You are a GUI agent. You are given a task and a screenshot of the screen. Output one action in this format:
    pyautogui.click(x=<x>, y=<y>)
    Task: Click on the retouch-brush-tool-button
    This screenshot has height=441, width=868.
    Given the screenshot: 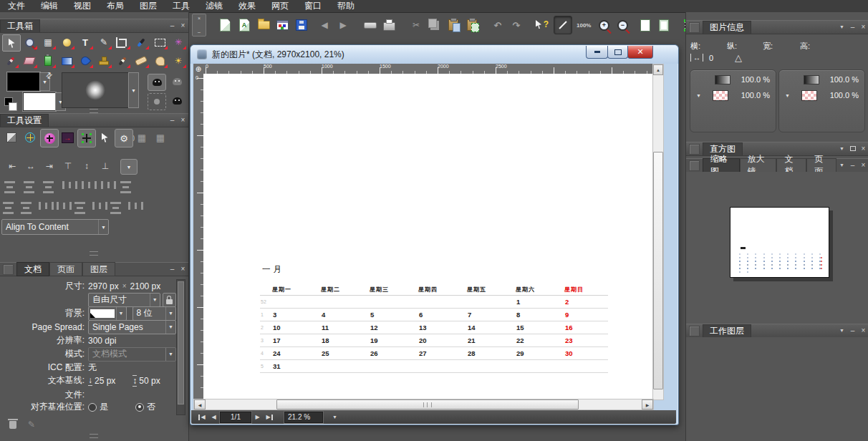 What is the action you would take?
    pyautogui.click(x=122, y=61)
    